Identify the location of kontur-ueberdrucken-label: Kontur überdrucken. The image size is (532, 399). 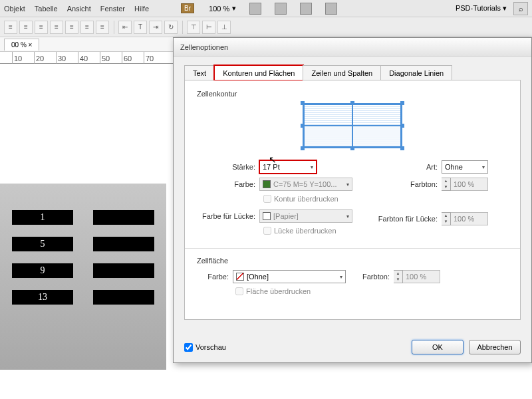
(306, 199).